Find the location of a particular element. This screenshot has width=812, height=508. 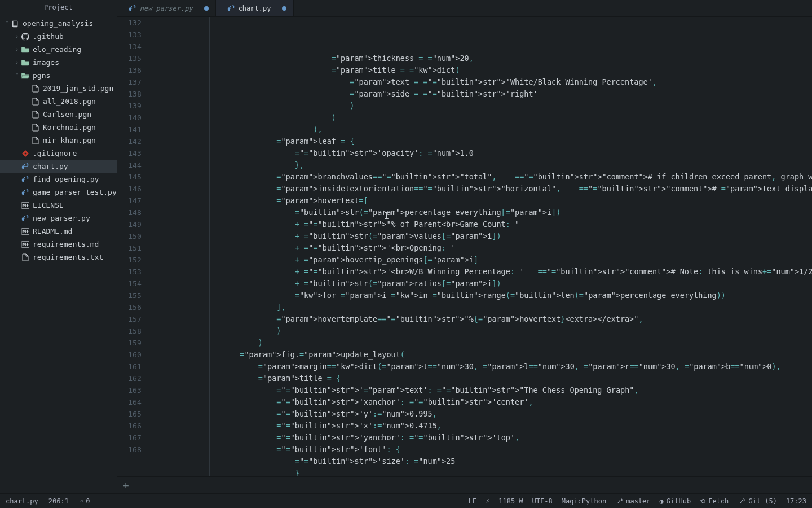

tree-root-label: opening_analysis is located at coordinates (58, 24).